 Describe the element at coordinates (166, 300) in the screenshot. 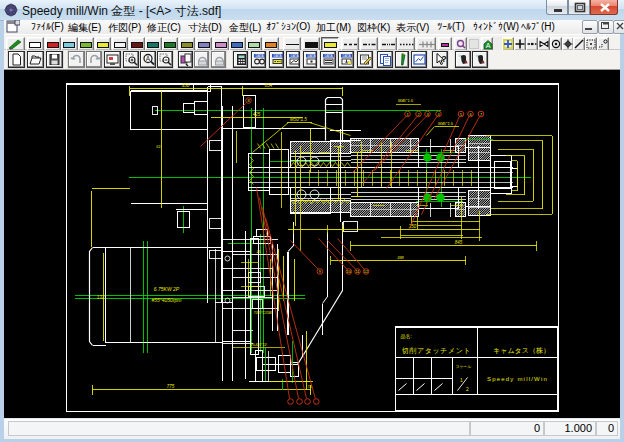

I see `svg-text: #55*4050rpm` at that location.